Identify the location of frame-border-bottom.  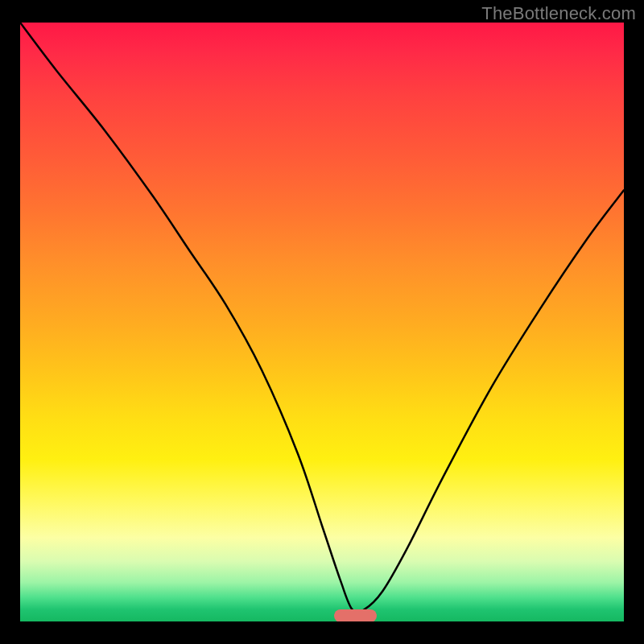
(322, 633).